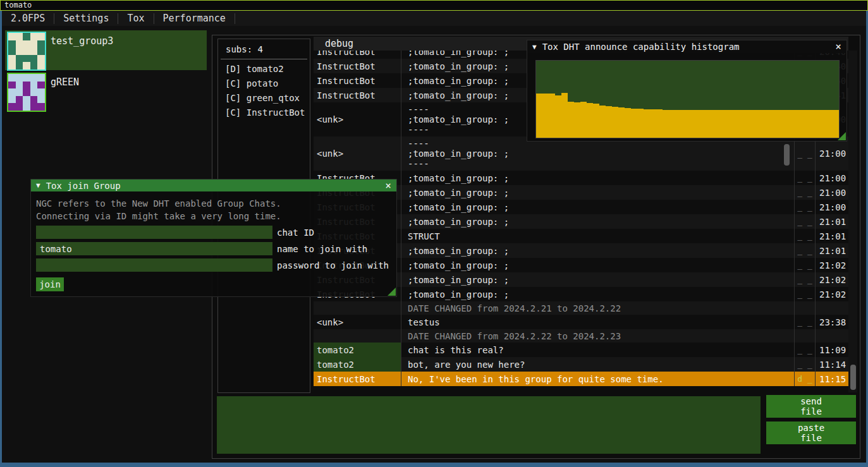  What do you see at coordinates (786, 155) in the screenshot?
I see `inner-scrollbar-handle` at bounding box center [786, 155].